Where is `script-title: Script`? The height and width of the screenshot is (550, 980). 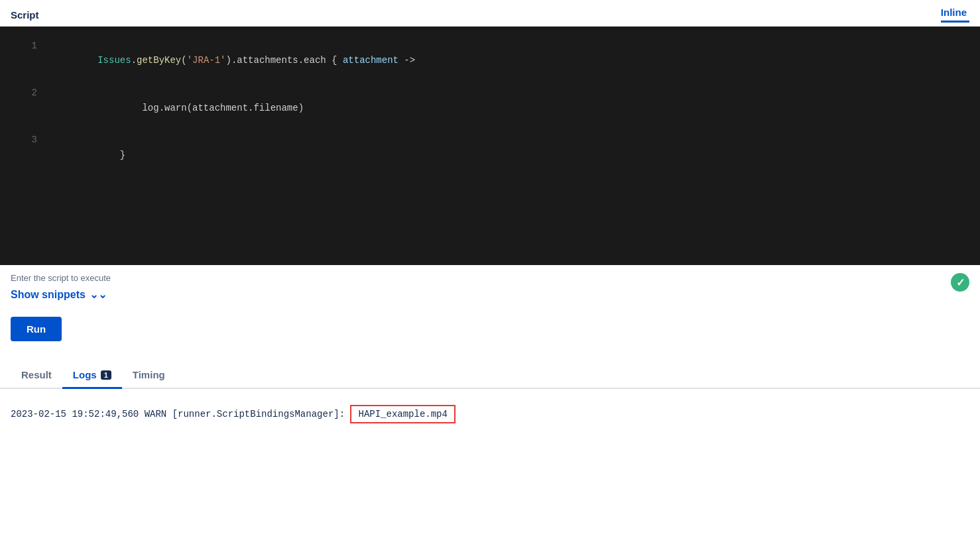 script-title: Script is located at coordinates (25, 15).